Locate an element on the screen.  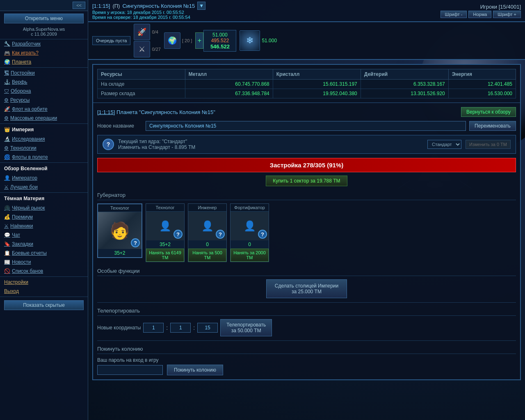
planet-dropdown-arrow: ▼ is located at coordinates (201, 6).